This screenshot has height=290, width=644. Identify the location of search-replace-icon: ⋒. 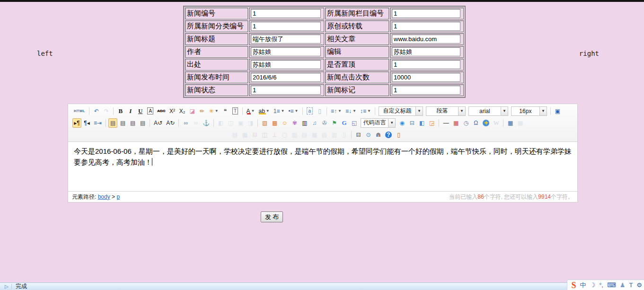
(379, 135).